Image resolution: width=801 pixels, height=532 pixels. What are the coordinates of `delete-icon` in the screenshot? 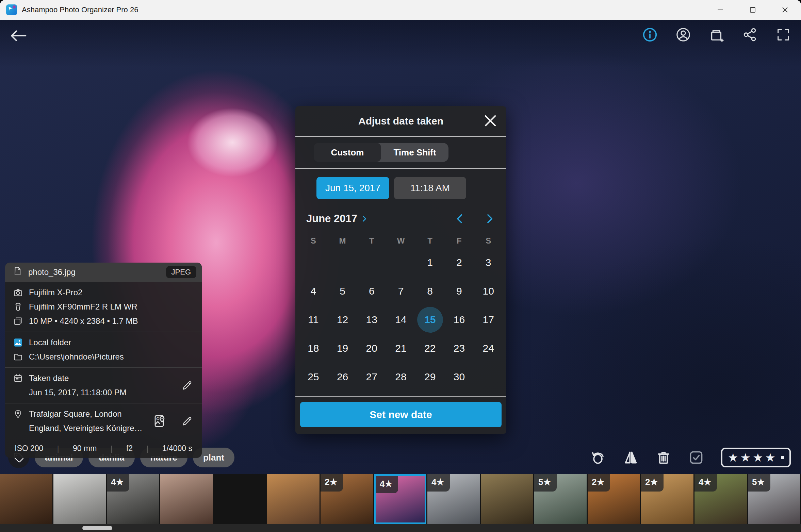 It's located at (664, 458).